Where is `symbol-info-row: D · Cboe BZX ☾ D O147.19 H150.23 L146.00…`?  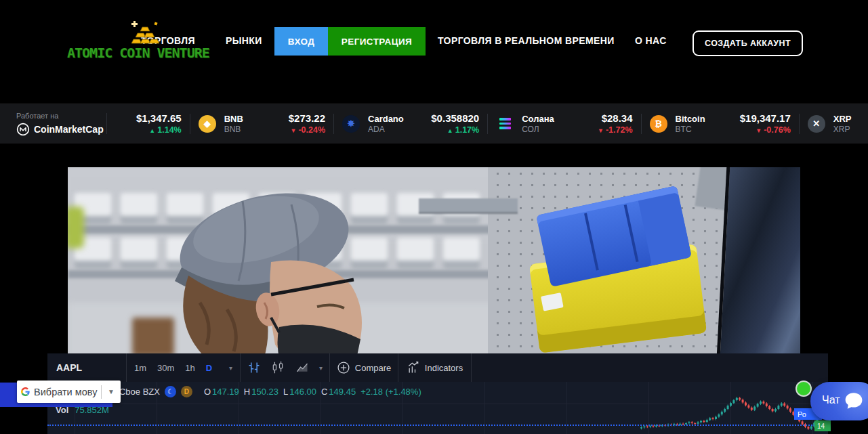
symbol-info-row: D · Cboe BZX ☾ D O147.19 H150.23 L146.00… is located at coordinates (263, 391).